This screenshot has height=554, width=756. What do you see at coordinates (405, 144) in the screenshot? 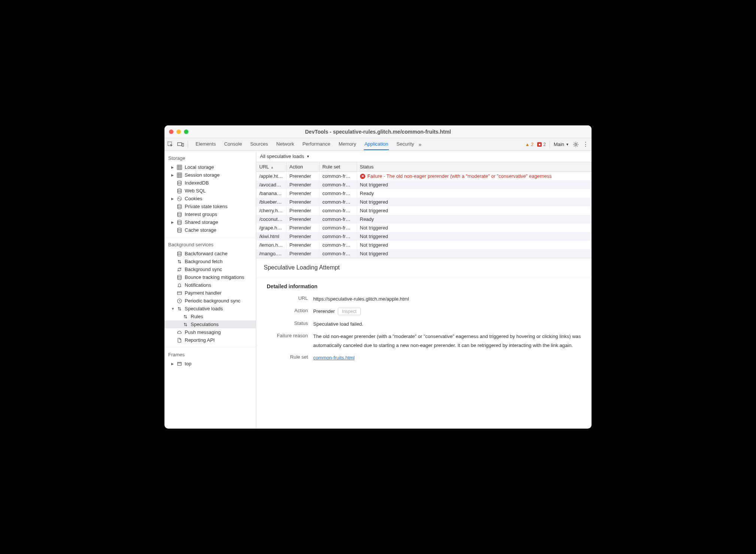
I see `tab-security: Security` at bounding box center [405, 144].